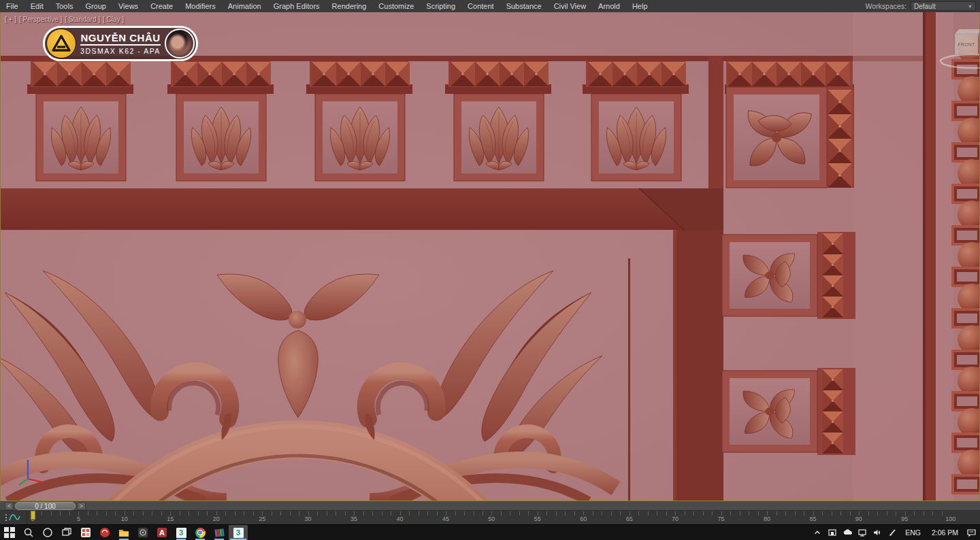 The height and width of the screenshot is (540, 980). Describe the element at coordinates (65, 6) in the screenshot. I see `menu-tools: Tools` at that location.